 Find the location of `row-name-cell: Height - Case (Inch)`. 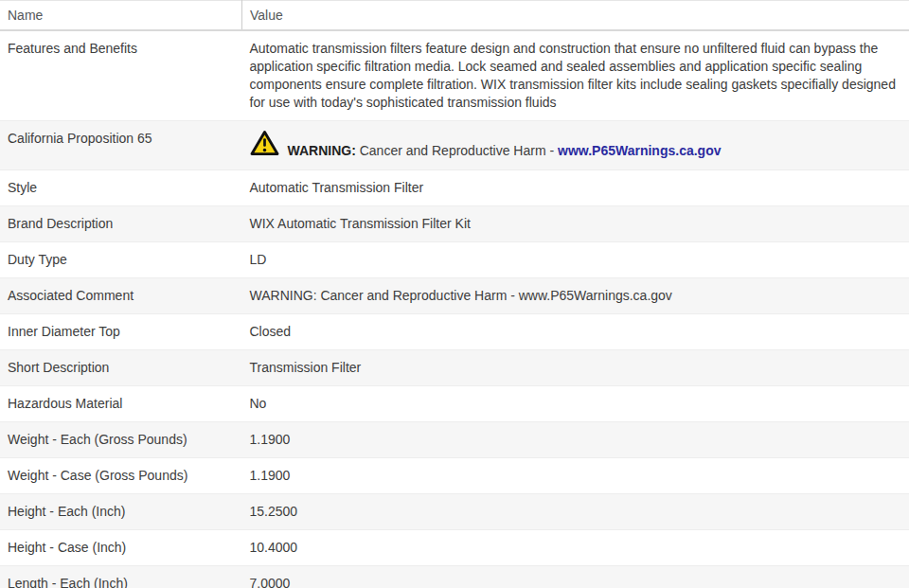

row-name-cell: Height - Case (Inch) is located at coordinates (121, 548).